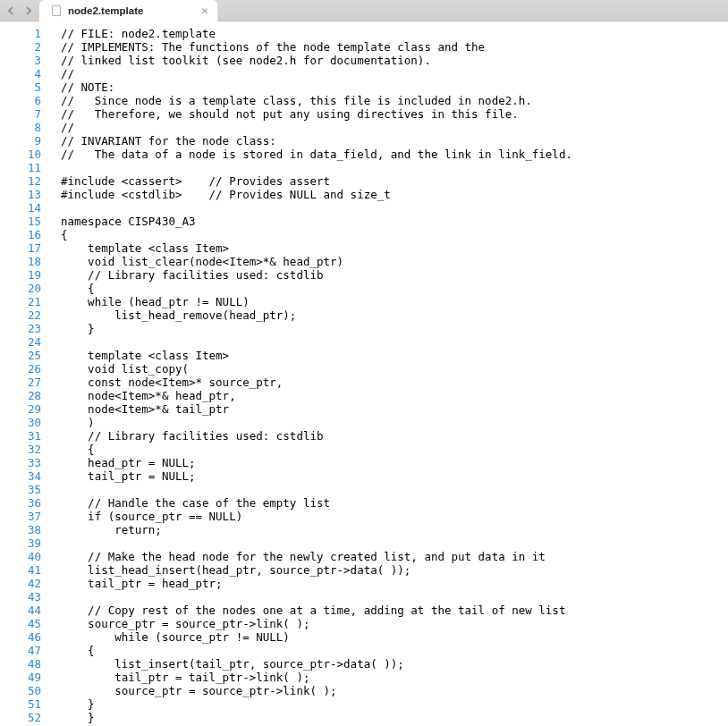 The width and height of the screenshot is (728, 726). What do you see at coordinates (394, 368) in the screenshot?
I see `code-line: void list_copy(` at bounding box center [394, 368].